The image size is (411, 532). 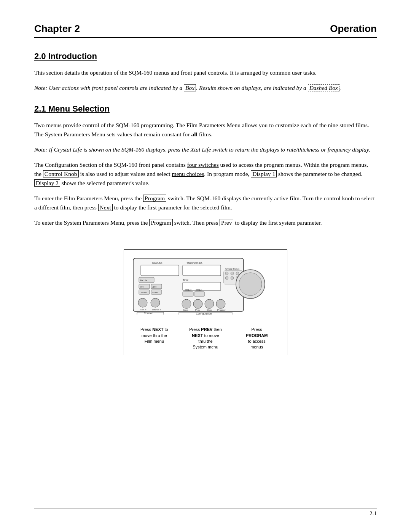 What do you see at coordinates (206, 56) in the screenshot?
I see `section-2-0-heading: 2.0 Introduction` at bounding box center [206, 56].